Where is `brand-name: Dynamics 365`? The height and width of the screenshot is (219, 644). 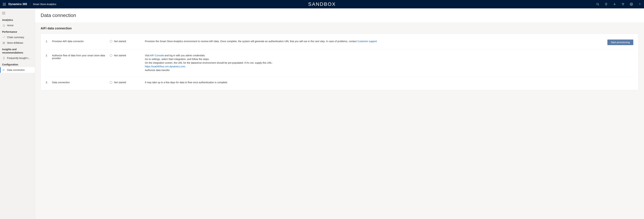
brand-name: Dynamics 365 is located at coordinates (19, 4).